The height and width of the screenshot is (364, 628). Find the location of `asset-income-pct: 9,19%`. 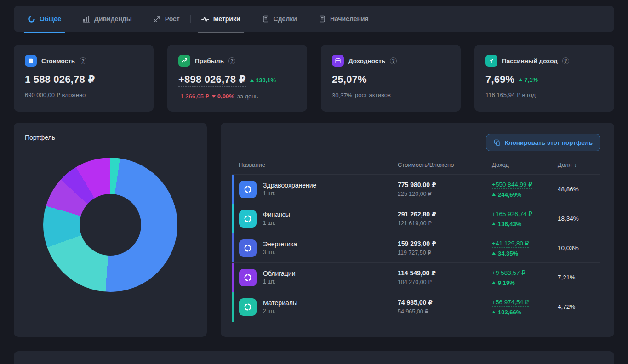

asset-income-pct: 9,19% is located at coordinates (525, 283).